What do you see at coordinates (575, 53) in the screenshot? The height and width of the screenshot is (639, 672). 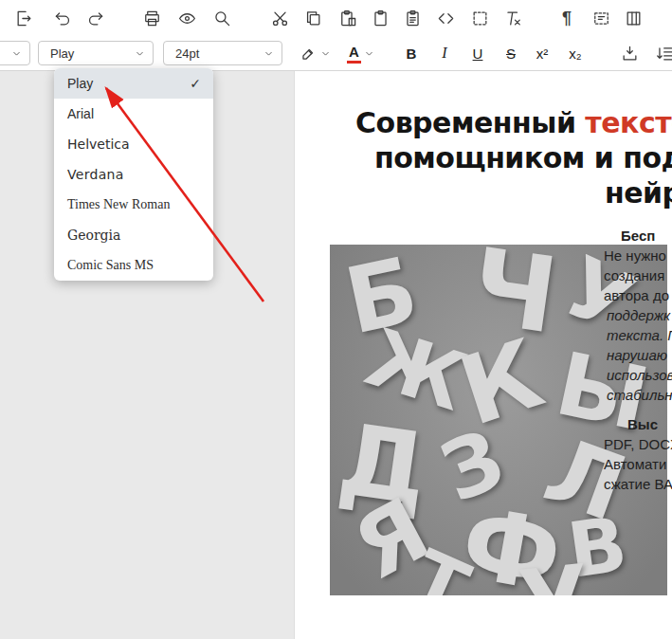 I see `subscript-button: x₂` at bounding box center [575, 53].